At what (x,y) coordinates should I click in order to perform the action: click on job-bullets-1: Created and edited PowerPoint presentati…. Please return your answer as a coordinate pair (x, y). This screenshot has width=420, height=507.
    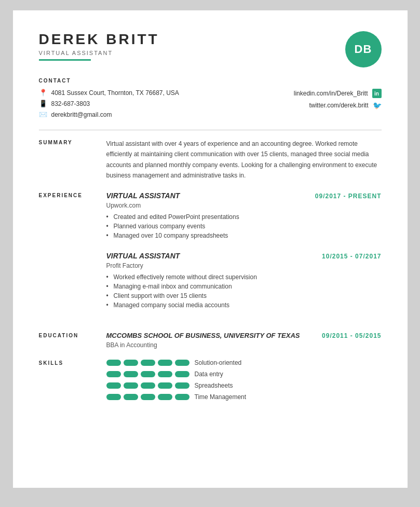
    Looking at the image, I should click on (244, 226).